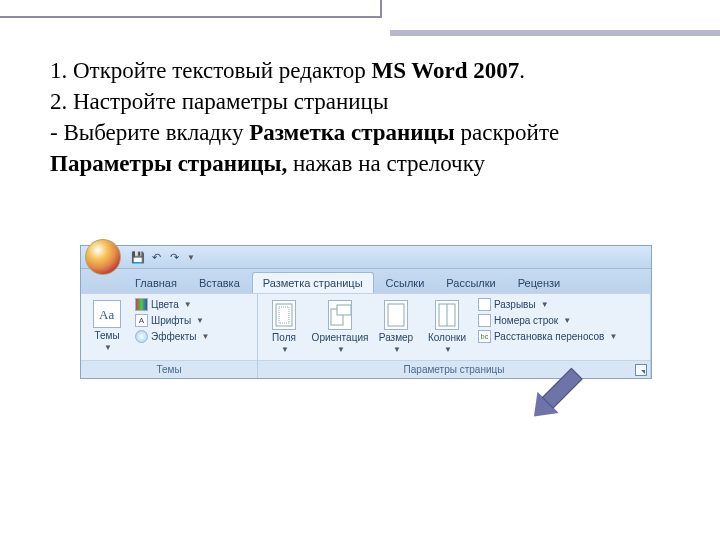  Describe the element at coordinates (548, 320) in the screenshot. I see `line-numbers-button: Номера строк▼` at that location.